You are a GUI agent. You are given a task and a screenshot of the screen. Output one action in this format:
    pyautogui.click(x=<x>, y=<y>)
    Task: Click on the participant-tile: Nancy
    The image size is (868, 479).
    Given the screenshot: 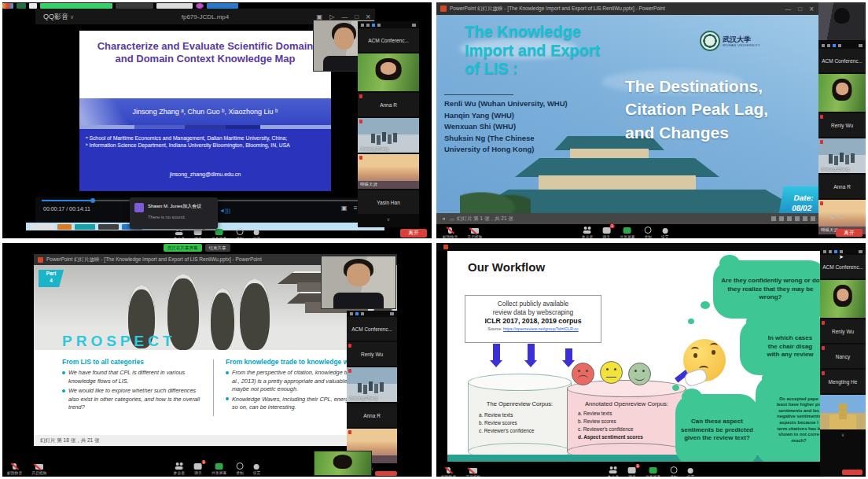 What is the action you would take?
    pyautogui.click(x=843, y=356)
    